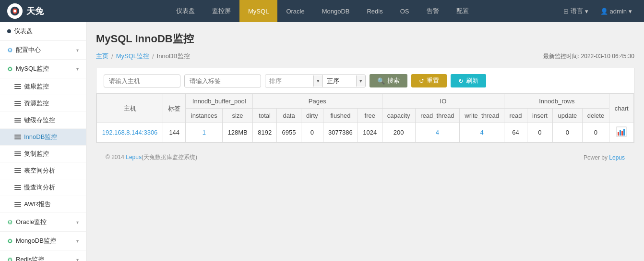  I want to click on col-read: read, so click(515, 116).